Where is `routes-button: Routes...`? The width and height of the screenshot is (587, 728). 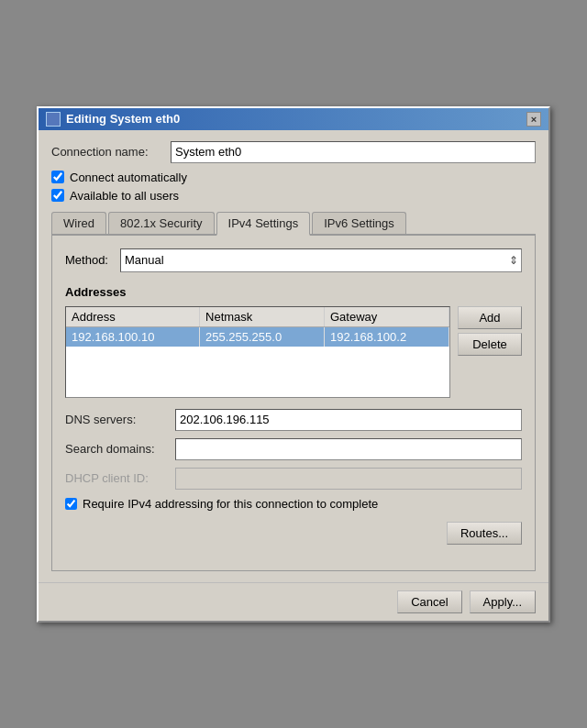
routes-button: Routes... is located at coordinates (484, 534).